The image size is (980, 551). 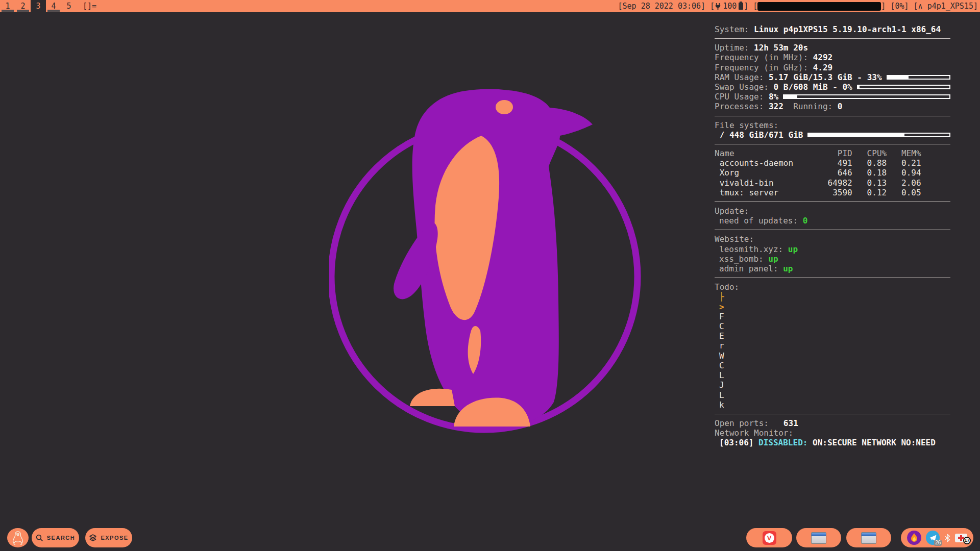 I want to click on penguin-eye, so click(x=504, y=107).